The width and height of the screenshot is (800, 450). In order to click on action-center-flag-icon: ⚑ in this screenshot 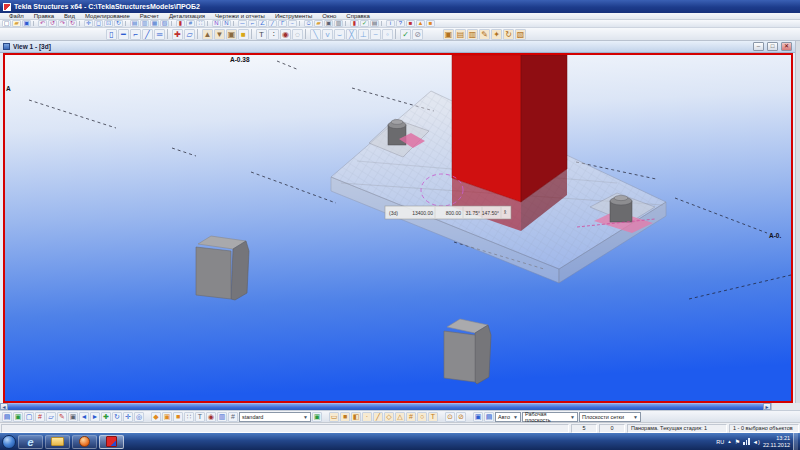, I will do `click(738, 442)`.